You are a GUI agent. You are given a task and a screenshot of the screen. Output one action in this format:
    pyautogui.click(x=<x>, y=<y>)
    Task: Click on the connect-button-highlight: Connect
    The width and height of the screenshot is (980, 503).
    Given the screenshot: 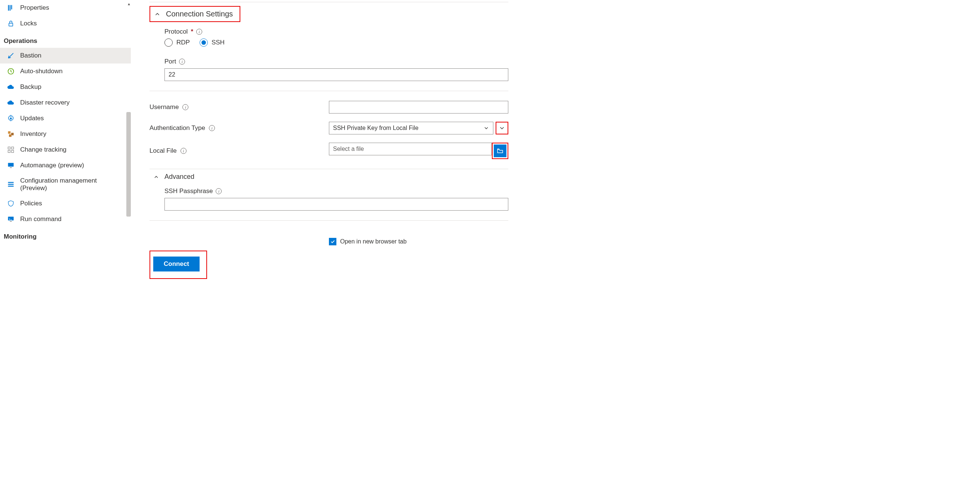 What is the action you would take?
    pyautogui.click(x=178, y=265)
    